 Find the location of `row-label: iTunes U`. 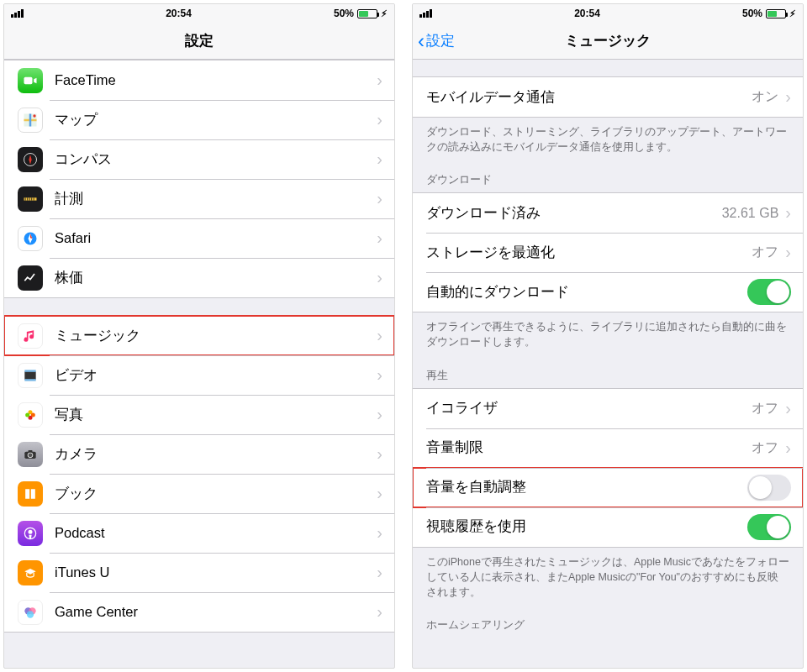

row-label: iTunes U is located at coordinates (215, 573).